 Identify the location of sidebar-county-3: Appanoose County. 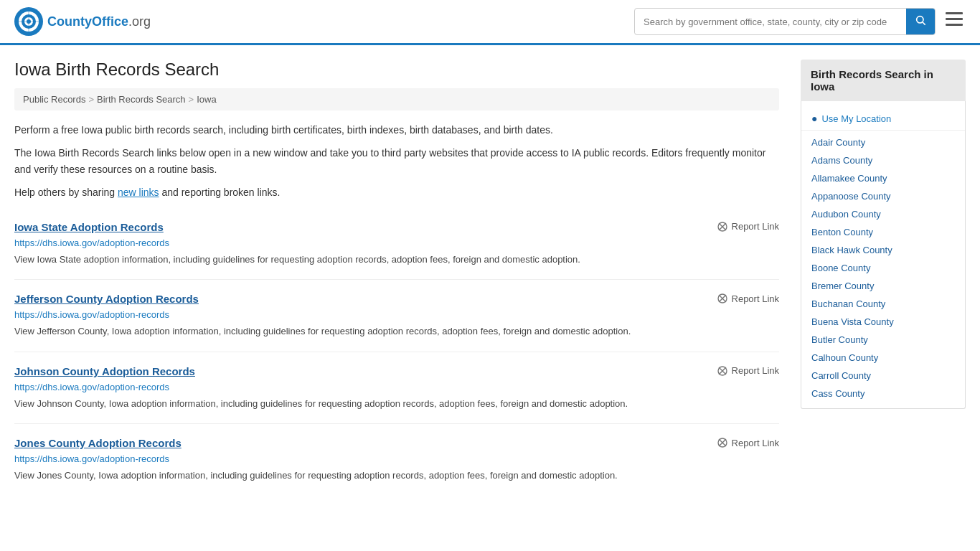
(883, 197).